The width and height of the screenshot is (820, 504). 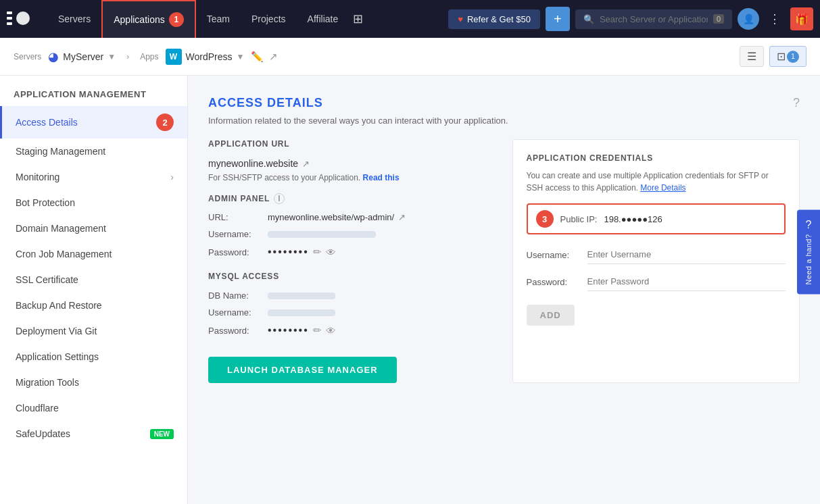 What do you see at coordinates (27, 57) in the screenshot?
I see `servers-label: Servers` at bounding box center [27, 57].